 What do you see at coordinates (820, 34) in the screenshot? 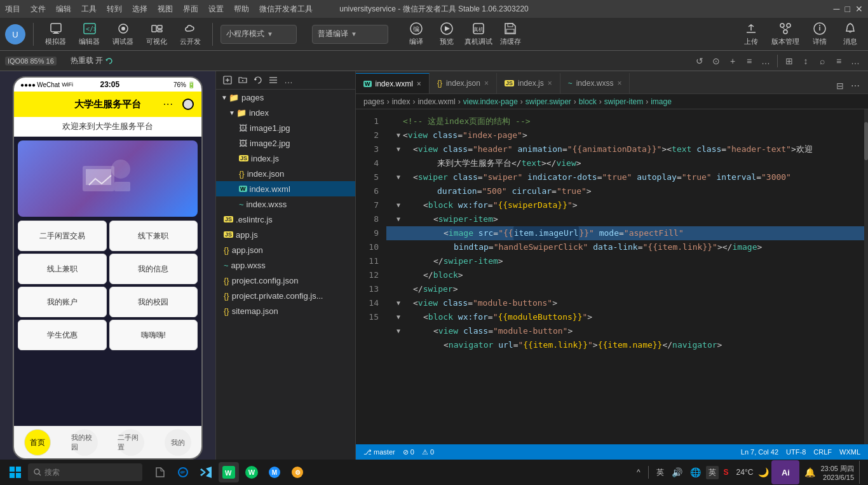
I see `details-button: 详情` at bounding box center [820, 34].